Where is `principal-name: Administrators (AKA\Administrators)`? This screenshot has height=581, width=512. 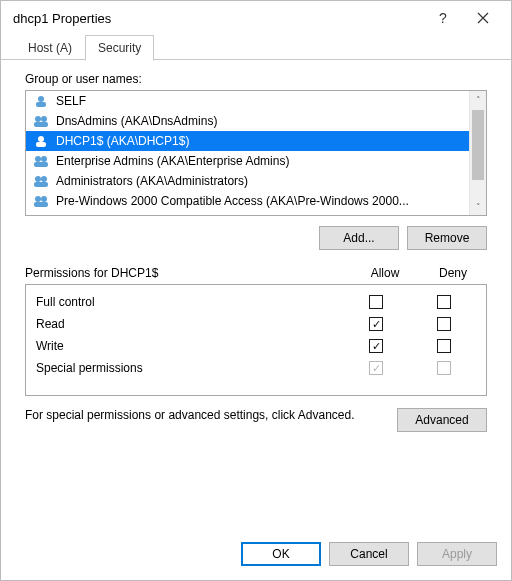 principal-name: Administrators (AKA\Administrators) is located at coordinates (152, 181).